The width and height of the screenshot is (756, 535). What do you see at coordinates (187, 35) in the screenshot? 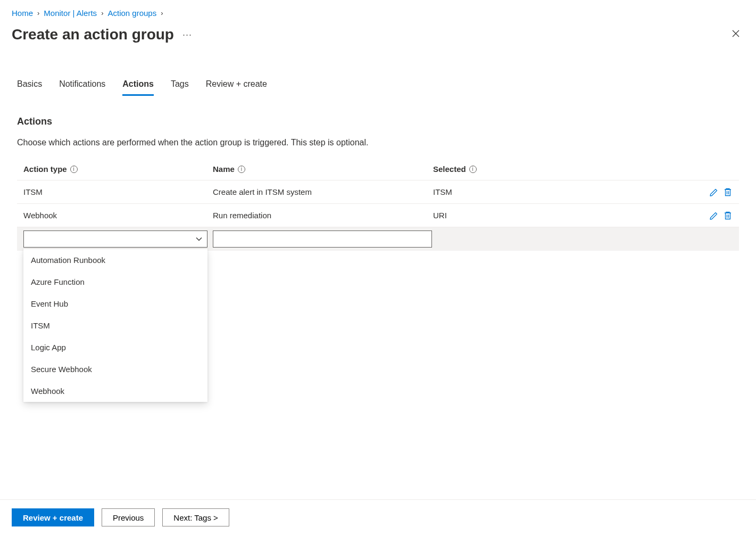
I see `more-icon: ···` at bounding box center [187, 35].